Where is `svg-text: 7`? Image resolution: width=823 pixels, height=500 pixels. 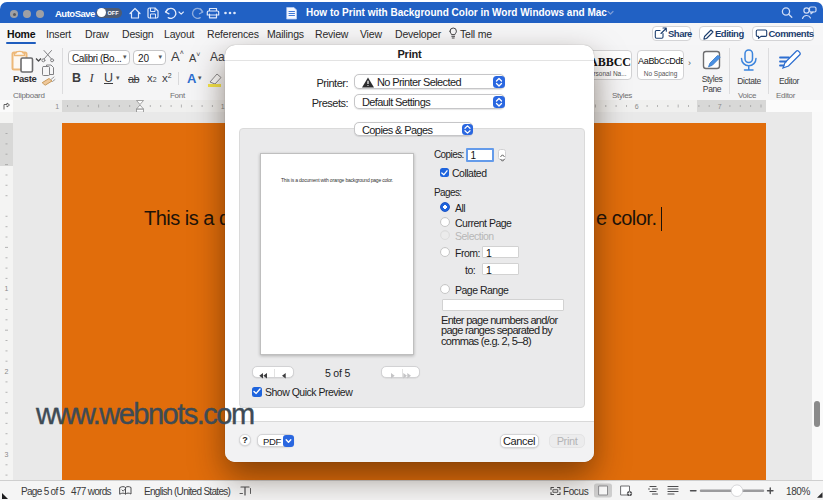
svg-text: 7 is located at coordinates (720, 106).